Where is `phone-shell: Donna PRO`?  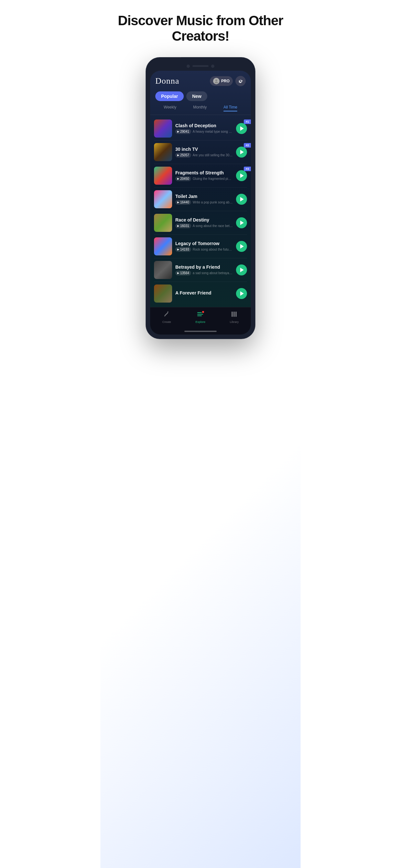
phone-shell: Donna PRO is located at coordinates (201, 198).